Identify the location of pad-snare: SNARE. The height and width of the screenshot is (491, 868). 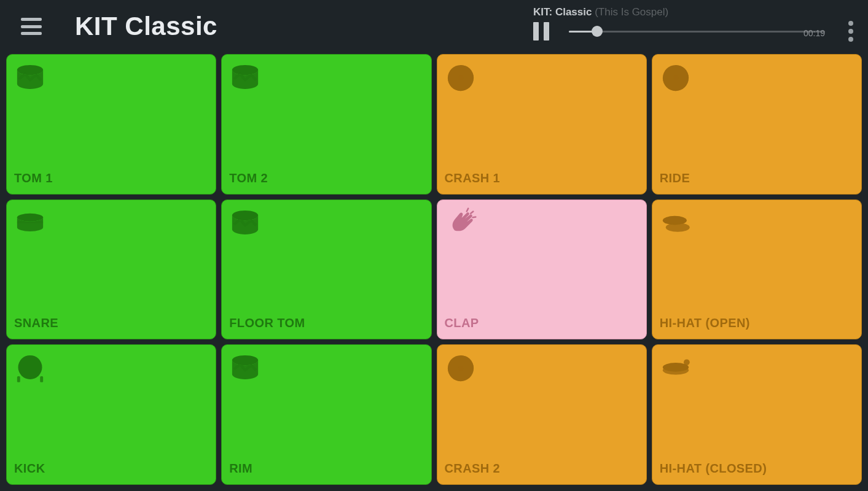
(111, 270).